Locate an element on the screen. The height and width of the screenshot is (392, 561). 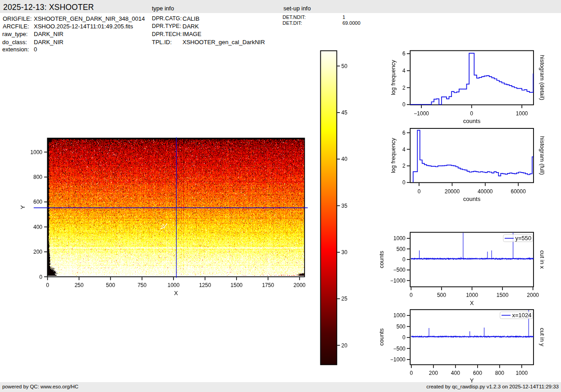
svg-text: x=1024 is located at coordinates (522, 315).